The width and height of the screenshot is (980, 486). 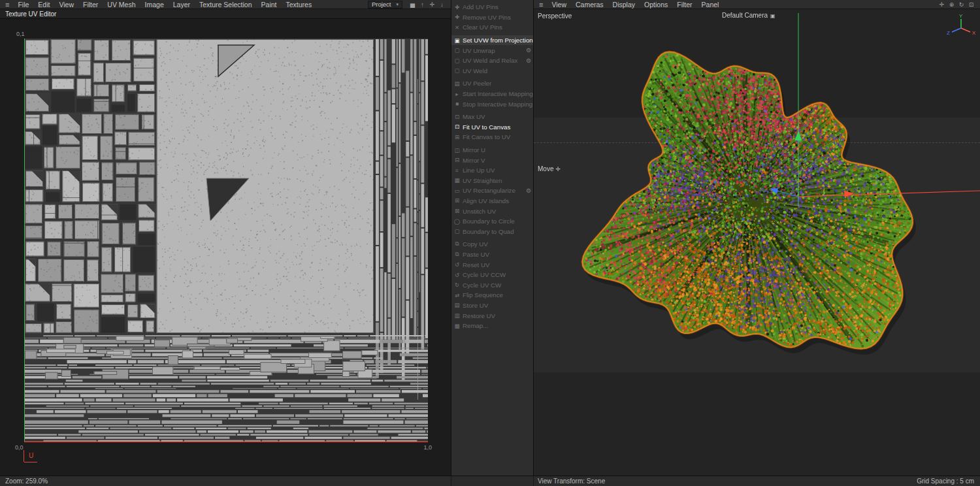 What do you see at coordinates (457, 326) in the screenshot?
I see `remap-icon: ▩` at bounding box center [457, 326].